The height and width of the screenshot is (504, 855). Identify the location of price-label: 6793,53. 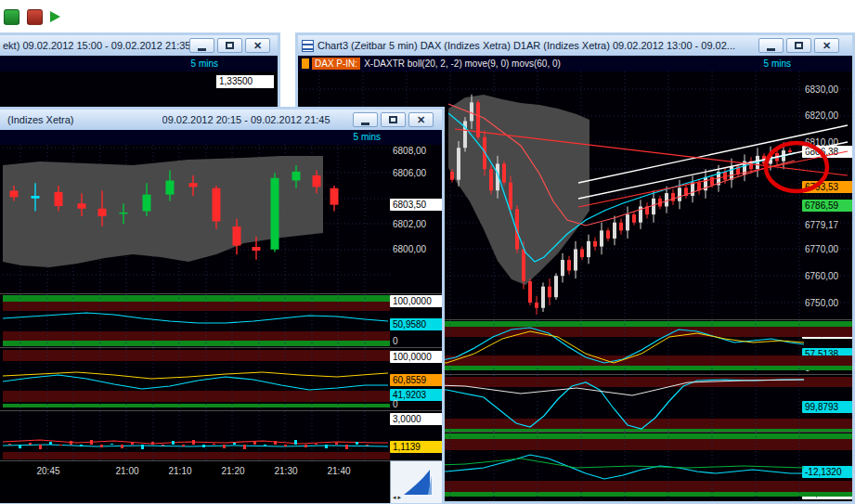
(827, 187).